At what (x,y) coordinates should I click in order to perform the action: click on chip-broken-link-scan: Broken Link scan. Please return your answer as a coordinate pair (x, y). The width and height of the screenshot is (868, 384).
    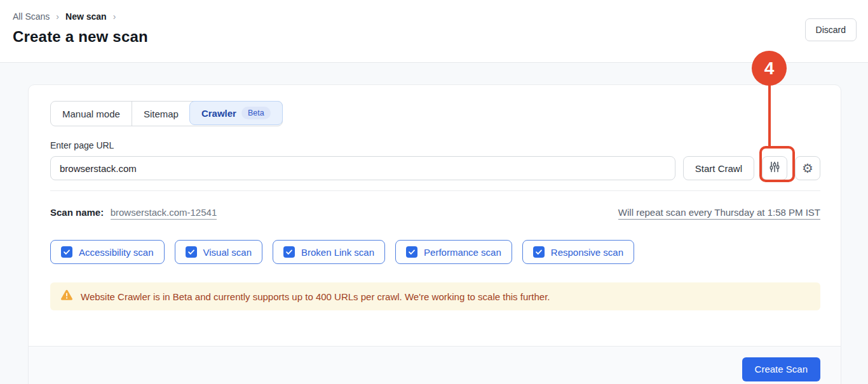
    Looking at the image, I should click on (329, 252).